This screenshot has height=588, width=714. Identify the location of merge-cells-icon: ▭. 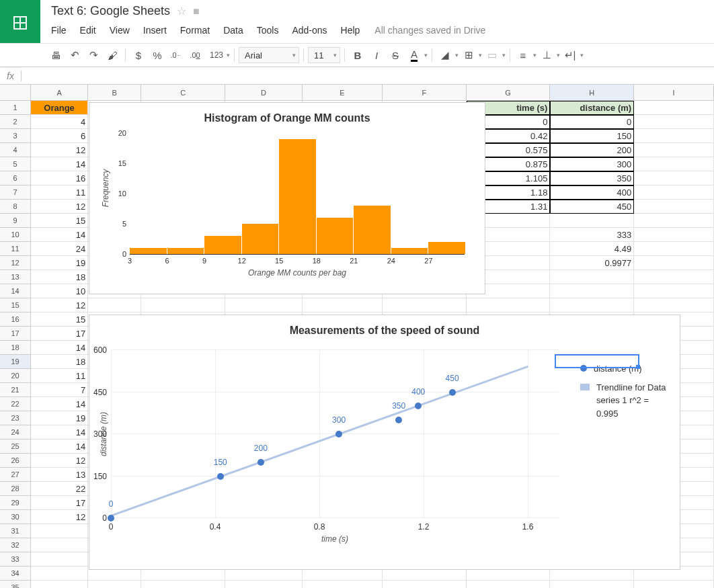
(492, 55).